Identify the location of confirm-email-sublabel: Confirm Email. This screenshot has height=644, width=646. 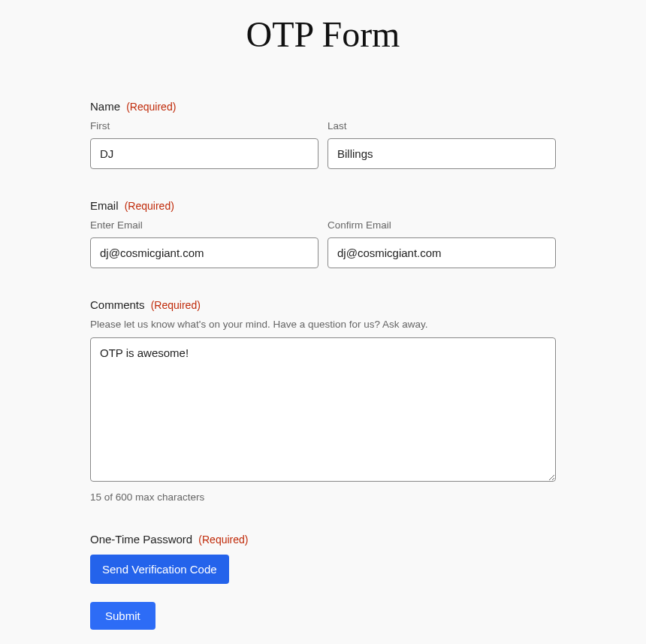
(442, 225).